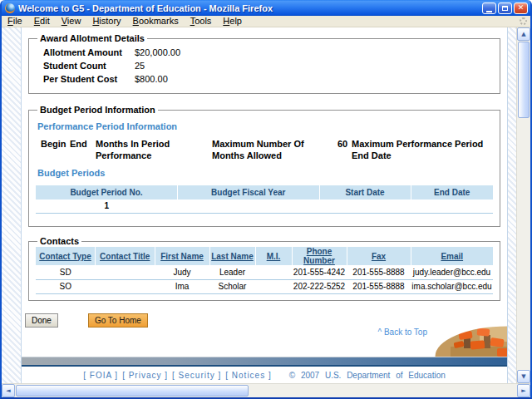  I want to click on budget-periods-heading: Budget Periods, so click(265, 173).